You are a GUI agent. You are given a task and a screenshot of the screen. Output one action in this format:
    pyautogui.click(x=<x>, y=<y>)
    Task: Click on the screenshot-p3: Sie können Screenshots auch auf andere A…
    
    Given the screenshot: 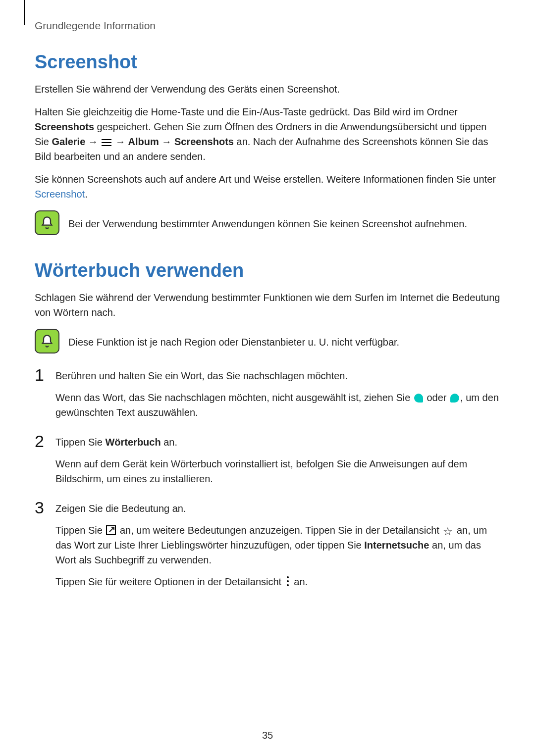 What is the action you would take?
    pyautogui.click(x=268, y=187)
    